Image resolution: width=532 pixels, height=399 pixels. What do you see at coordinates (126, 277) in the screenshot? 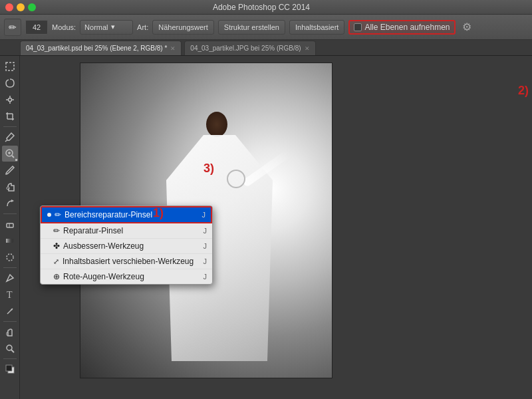
I see `flyout-item-rote-augen: ⊕ Rote-Augen-Werkzeug J` at bounding box center [126, 277].